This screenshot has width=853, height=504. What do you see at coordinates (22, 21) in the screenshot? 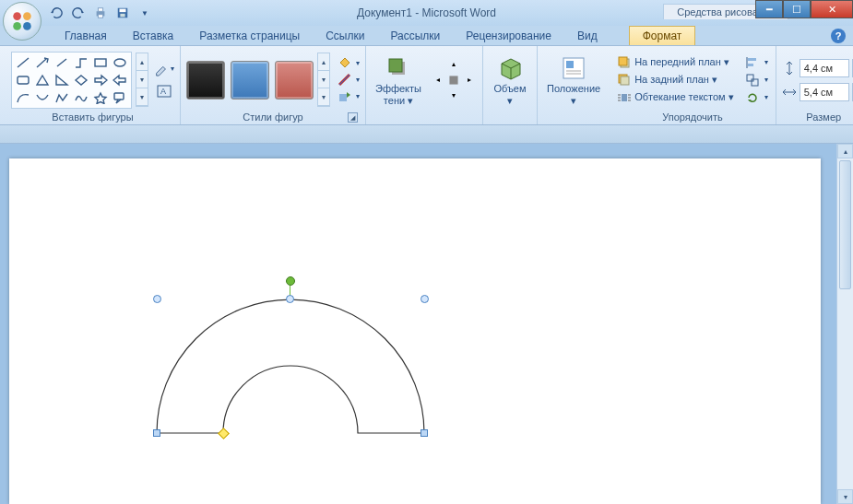
I see `office-button` at bounding box center [22, 21].